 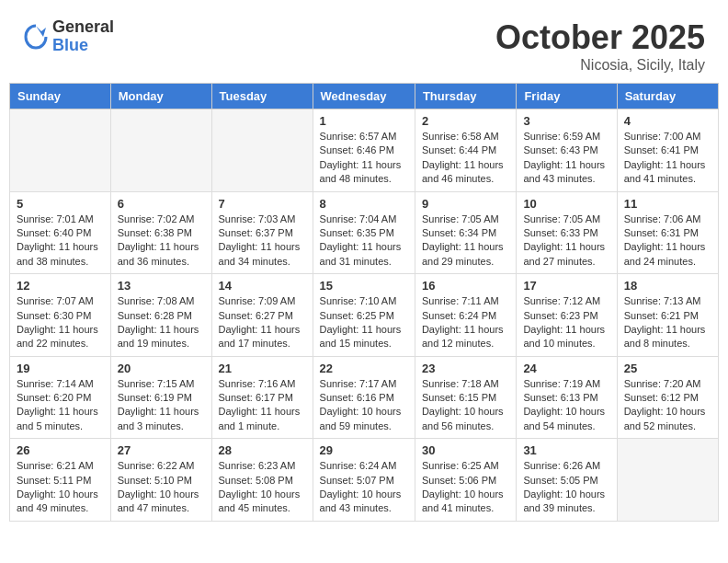 What do you see at coordinates (364, 121) in the screenshot?
I see `day-number: 1` at bounding box center [364, 121].